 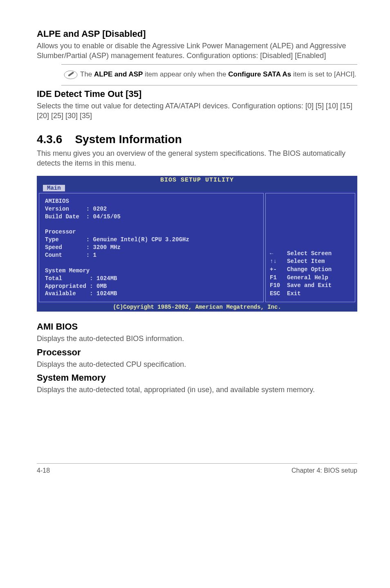 What do you see at coordinates (197, 352) in the screenshot?
I see `processor-heading: Processor` at bounding box center [197, 352].